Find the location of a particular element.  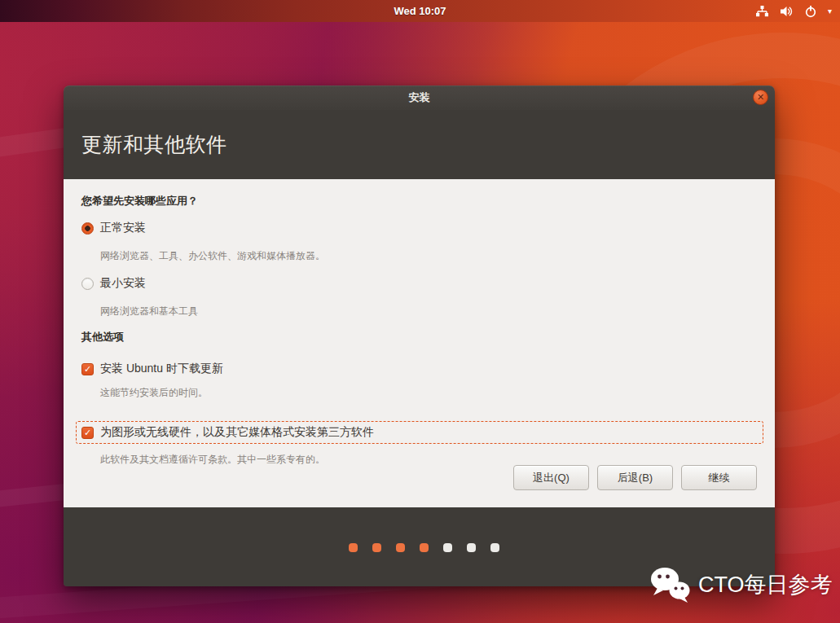

progress-dots is located at coordinates (424, 547).